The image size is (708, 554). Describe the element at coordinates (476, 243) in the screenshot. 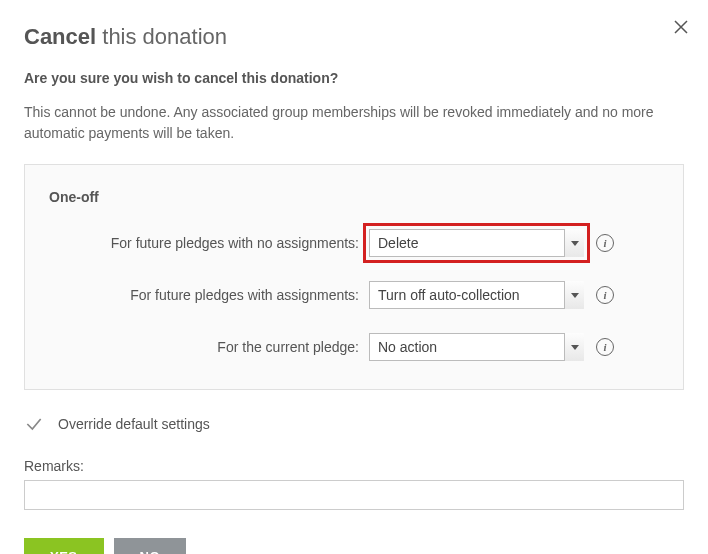

I see `select-no-assignments: Delete` at that location.